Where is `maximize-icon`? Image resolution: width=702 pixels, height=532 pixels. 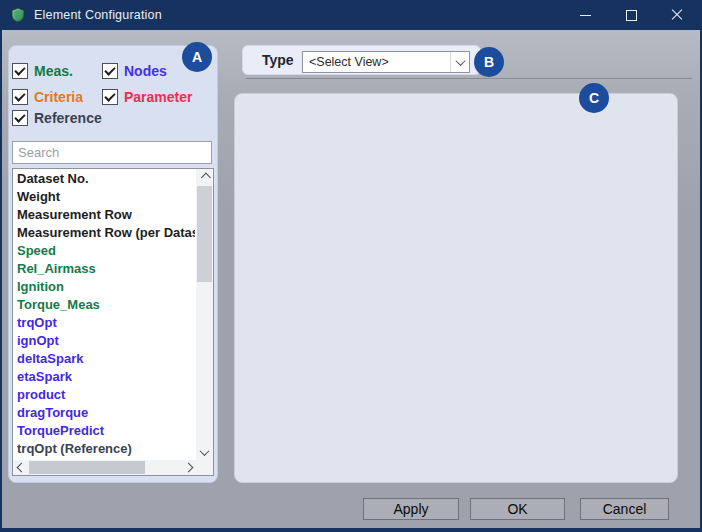
maximize-icon is located at coordinates (632, 16).